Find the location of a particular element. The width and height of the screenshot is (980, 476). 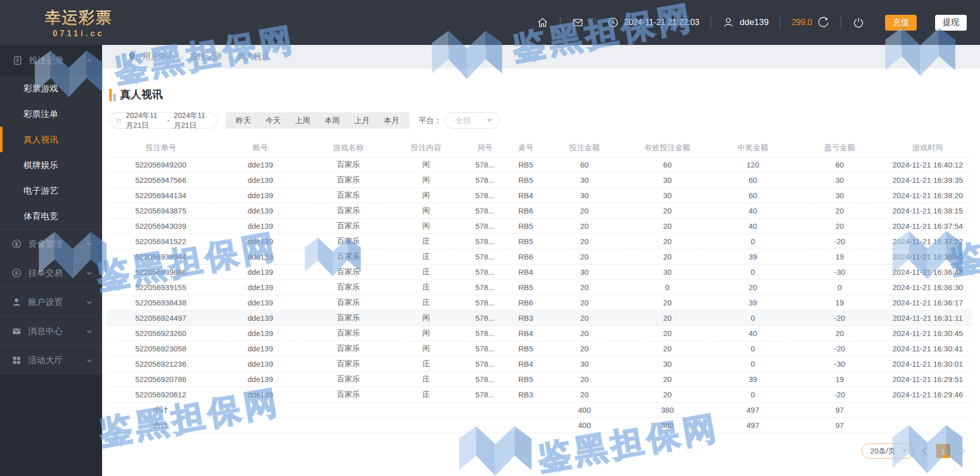

mail-icon is located at coordinates (578, 22).